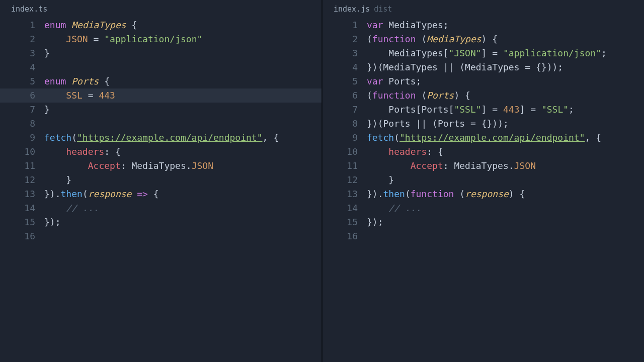 The height and width of the screenshot is (362, 644). Describe the element at coordinates (161, 96) in the screenshot. I see `code-line: 6 SSL = 443` at that location.